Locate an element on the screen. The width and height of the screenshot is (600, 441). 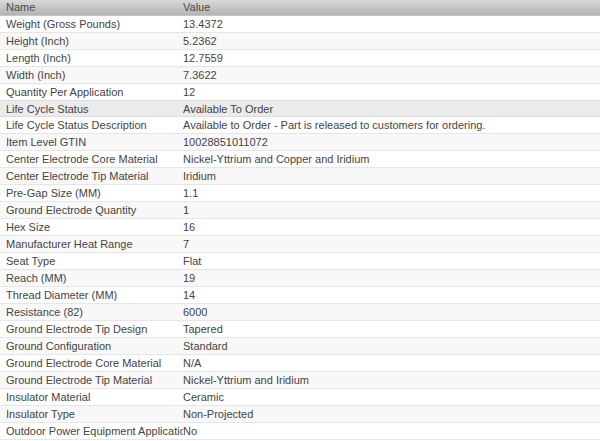
table-header-row: Name Value is located at coordinates (300, 8).